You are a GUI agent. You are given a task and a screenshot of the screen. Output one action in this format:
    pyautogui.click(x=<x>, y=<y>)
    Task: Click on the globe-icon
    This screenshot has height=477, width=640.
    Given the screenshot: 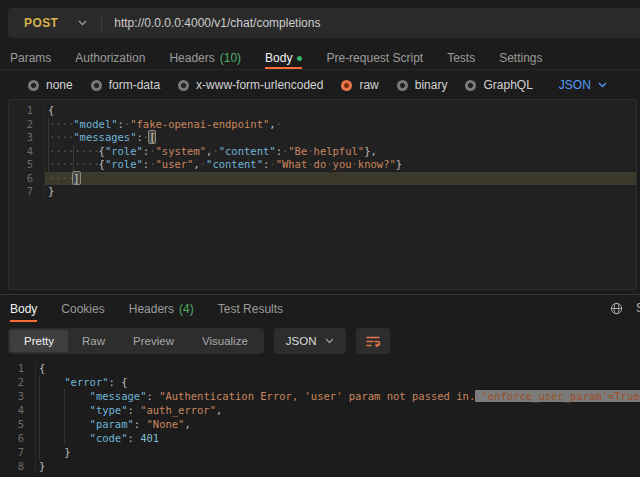 What is the action you would take?
    pyautogui.click(x=616, y=308)
    